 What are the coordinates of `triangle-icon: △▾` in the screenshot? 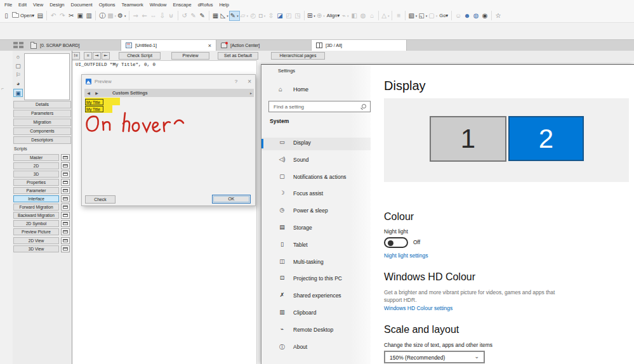 It's located at (385, 16).